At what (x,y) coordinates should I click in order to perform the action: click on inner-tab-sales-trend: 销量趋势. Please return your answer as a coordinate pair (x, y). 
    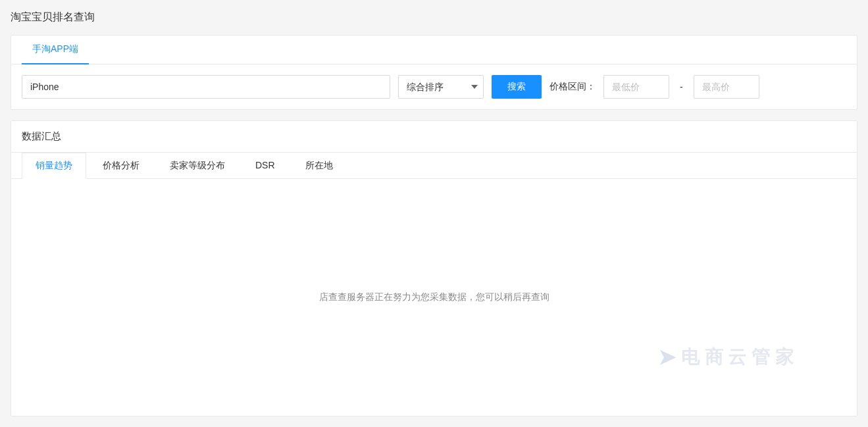
    Looking at the image, I should click on (54, 166).